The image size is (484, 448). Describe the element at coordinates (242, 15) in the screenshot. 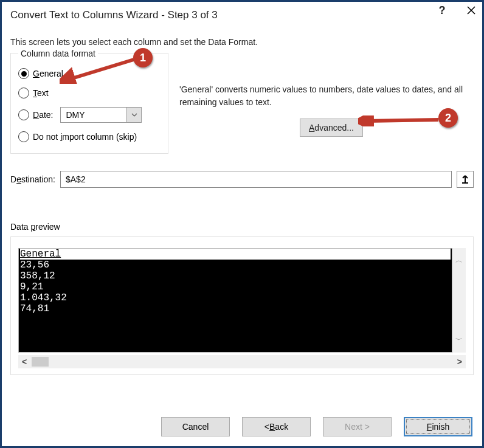

I see `titlebar: Convert Text to Columns Wizard - Step 3 …` at that location.